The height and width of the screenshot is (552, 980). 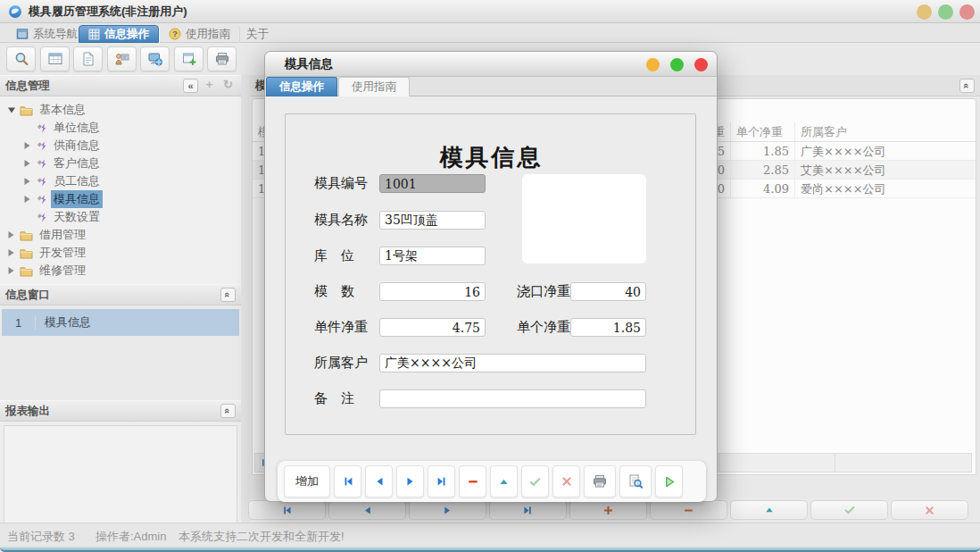 What do you see at coordinates (27, 254) in the screenshot?
I see `folder-icon` at bounding box center [27, 254].